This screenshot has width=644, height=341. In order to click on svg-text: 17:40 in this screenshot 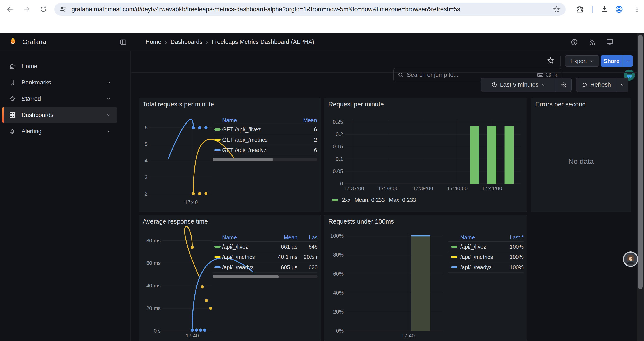, I will do `click(191, 202)`.